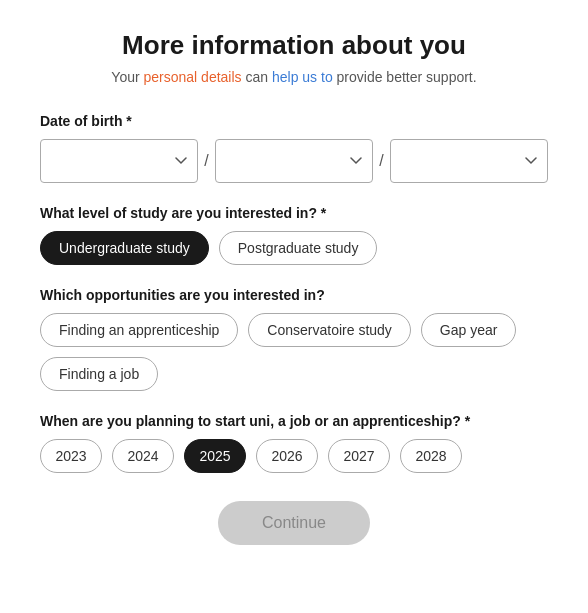 The width and height of the screenshot is (588, 613). What do you see at coordinates (99, 374) in the screenshot?
I see `pill-job: Finding a job` at bounding box center [99, 374].